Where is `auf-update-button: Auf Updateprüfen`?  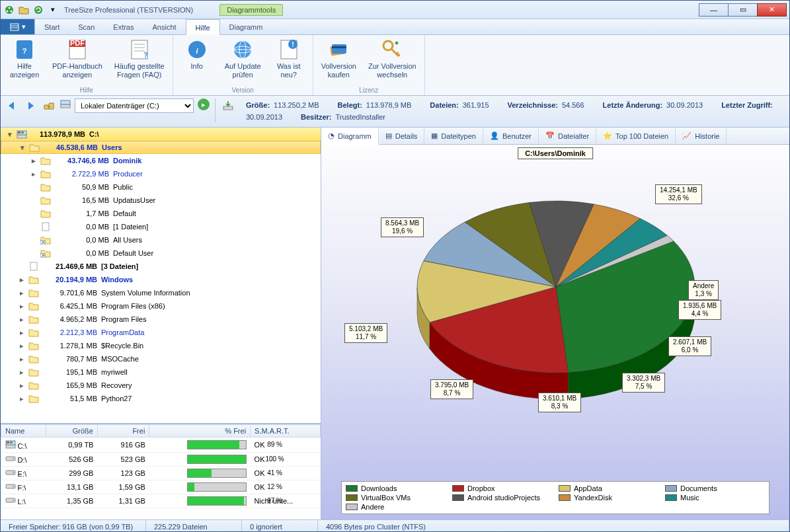
auf-update-button: Auf Updateprüfen is located at coordinates (243, 62).